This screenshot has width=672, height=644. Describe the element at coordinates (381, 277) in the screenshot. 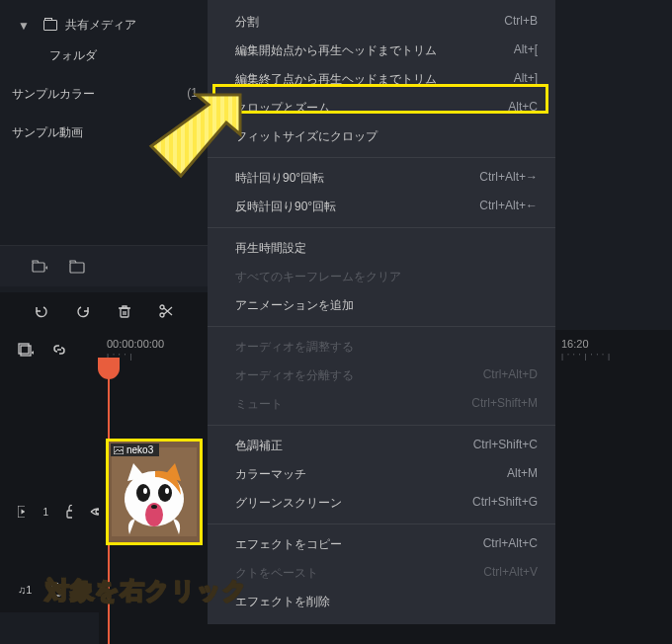

I see `menu-clear-keyframes: すべてのキーフレームをクリア` at that location.